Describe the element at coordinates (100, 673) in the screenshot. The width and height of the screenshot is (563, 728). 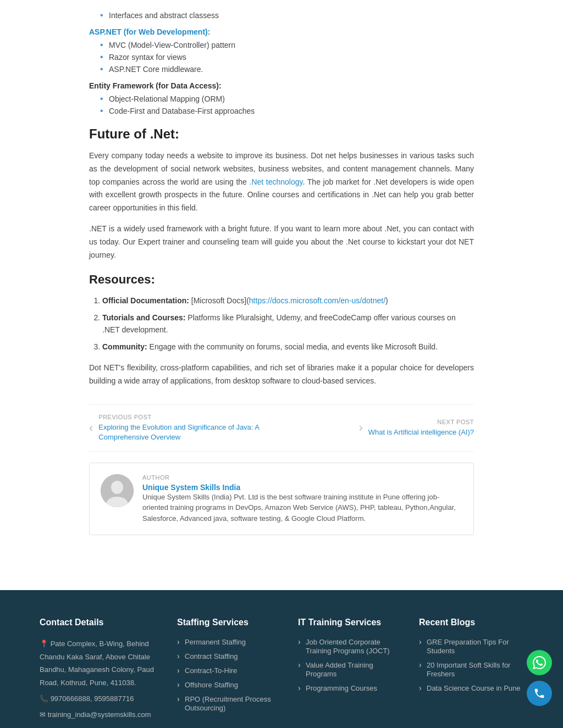
I see `footer-contact-col: Contact Details 📍 Pate Complex, B-Wing, …` at that location.